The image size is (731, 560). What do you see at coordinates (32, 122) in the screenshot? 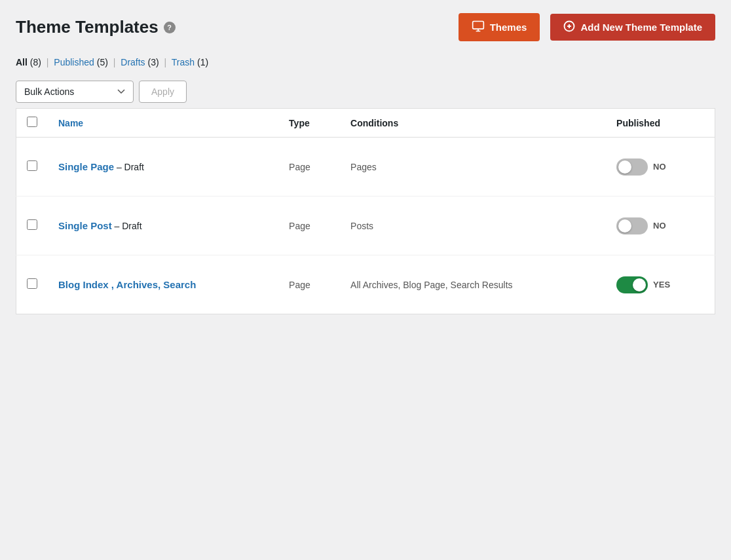
I see `select-all-checkbox` at bounding box center [32, 122].